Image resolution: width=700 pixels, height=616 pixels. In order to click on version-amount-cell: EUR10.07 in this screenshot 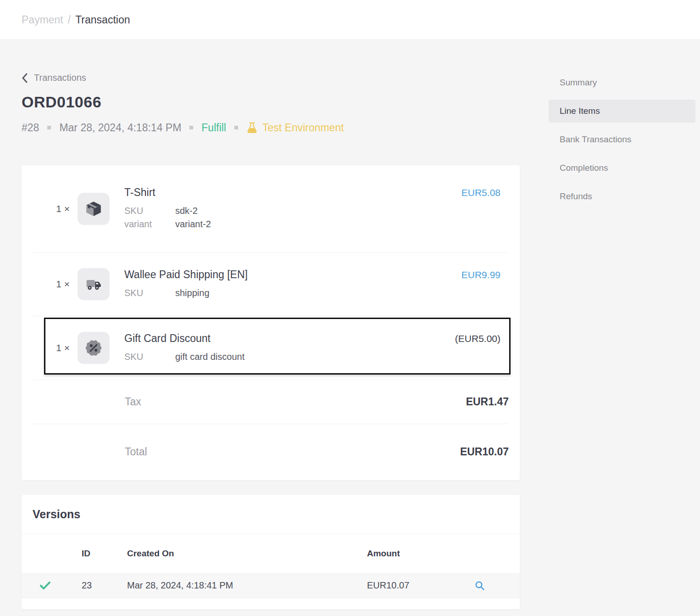, I will do `click(419, 586)`.